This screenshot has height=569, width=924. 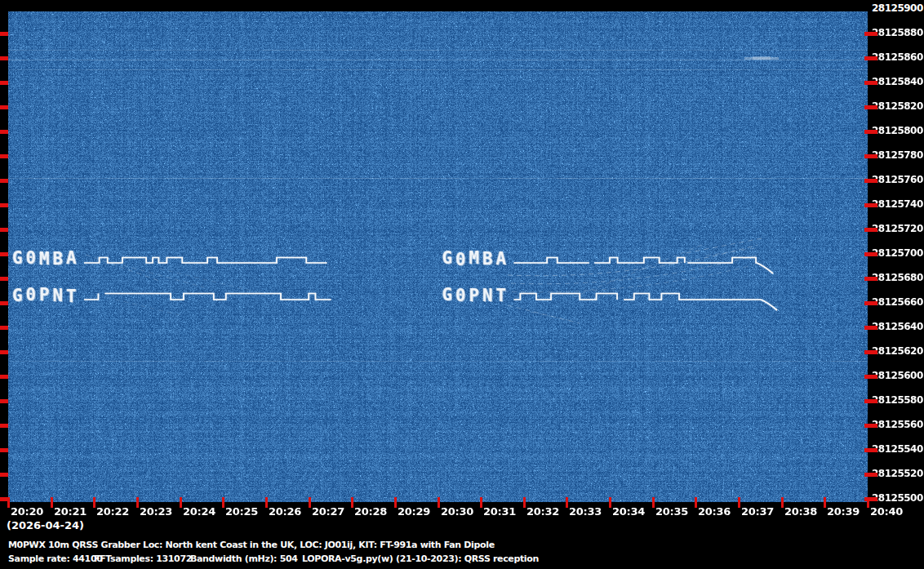 I want to click on time-tick-label: 20:40, so click(x=886, y=511).